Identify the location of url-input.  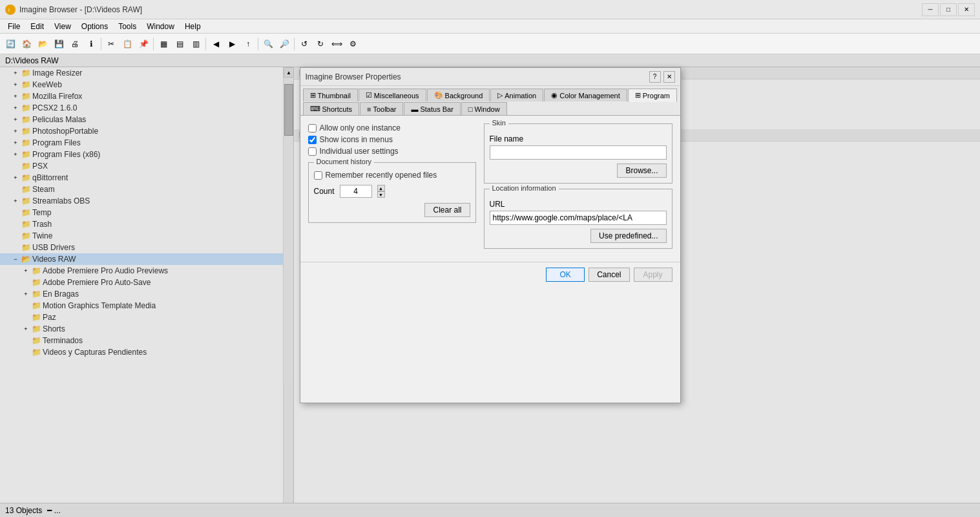
(578, 218).